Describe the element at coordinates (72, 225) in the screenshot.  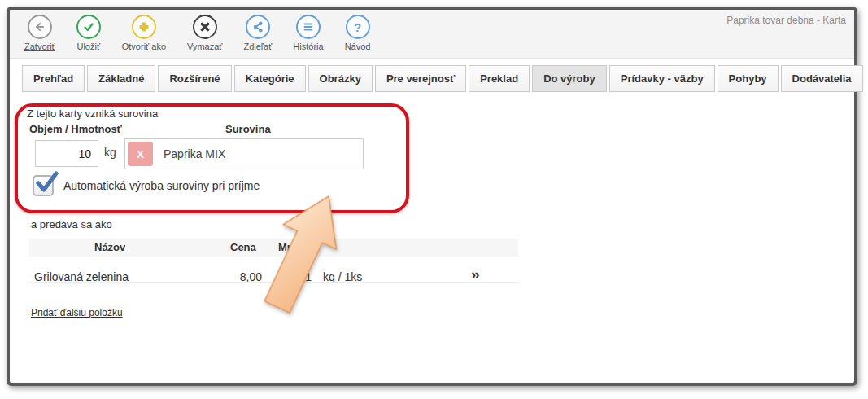
I see `sales-intro: a predáva sa ako` at that location.